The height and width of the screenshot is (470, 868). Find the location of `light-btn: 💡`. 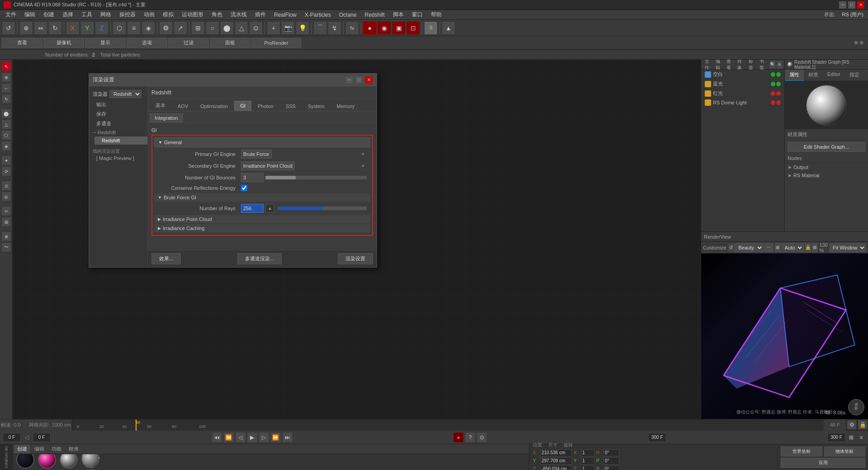

light-btn: 💡 is located at coordinates (302, 28).